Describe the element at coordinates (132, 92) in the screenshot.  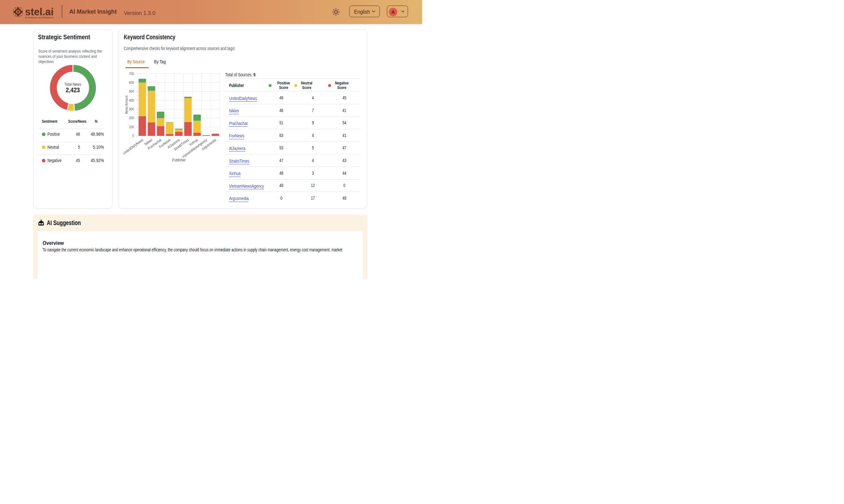
I see `svg-text: 500` at that location.